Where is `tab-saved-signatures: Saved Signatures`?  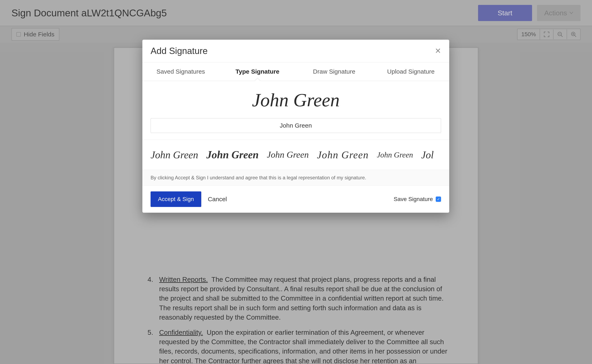 tab-saved-signatures: Saved Signatures is located at coordinates (181, 72).